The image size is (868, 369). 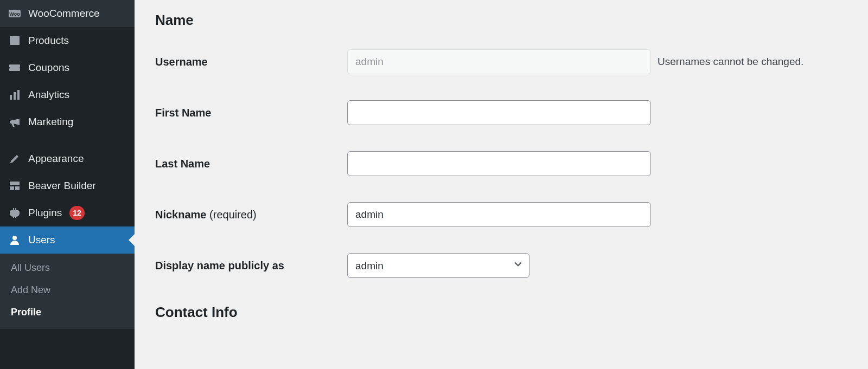 What do you see at coordinates (49, 95) in the screenshot?
I see `sidebar-item-label: Analytics` at bounding box center [49, 95].